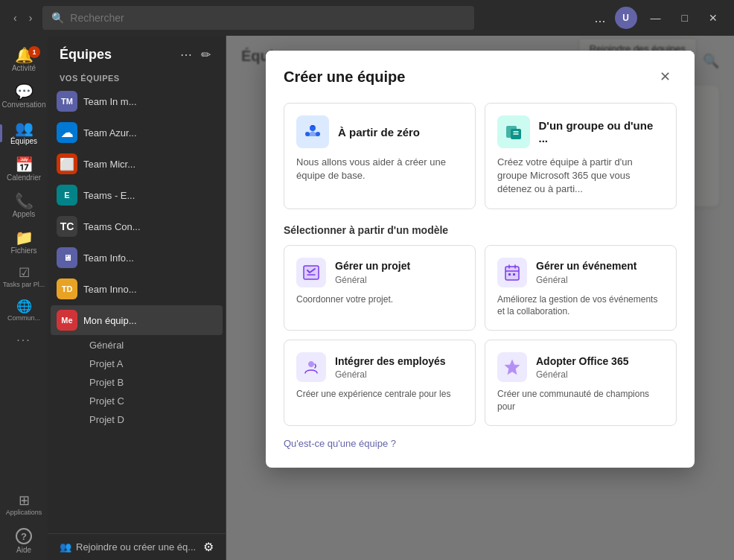 Image resolution: width=734 pixels, height=560 pixels. I want to click on sidebar-item-community: 🌐 Commun..., so click(24, 311).